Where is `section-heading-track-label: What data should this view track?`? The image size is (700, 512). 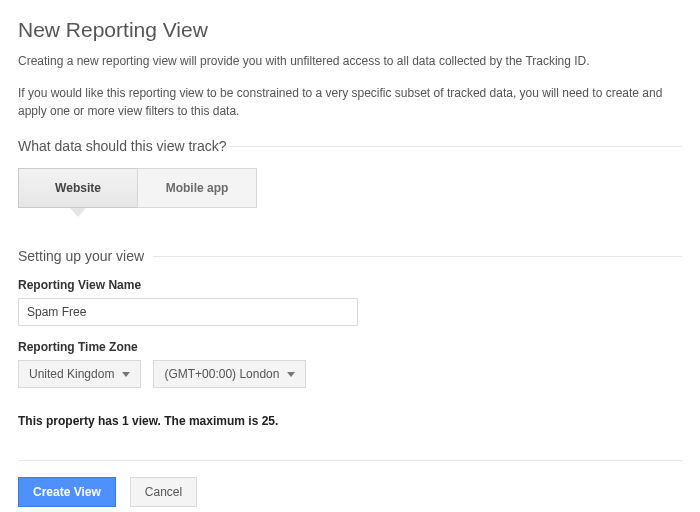
section-heading-track-label: What data should this view track? is located at coordinates (122, 146).